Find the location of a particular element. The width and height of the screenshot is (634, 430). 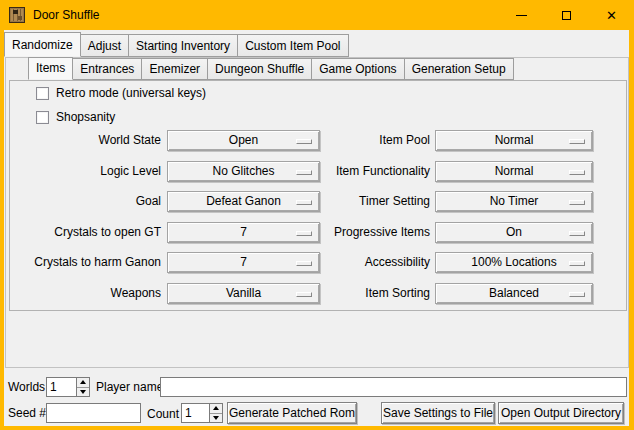

item-pool-label: Item Pool is located at coordinates (376, 140).